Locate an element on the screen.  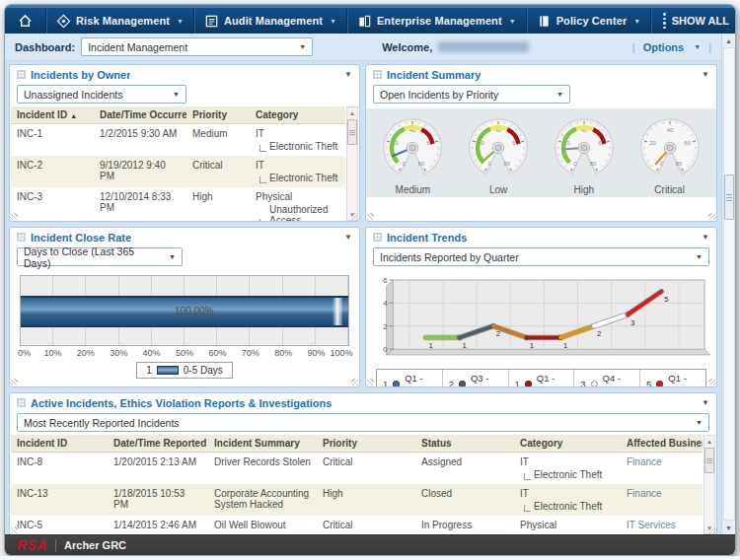
table-row: INC-131/18/2015 10:53 PMCorporate Accoun… is located at coordinates (357, 500).